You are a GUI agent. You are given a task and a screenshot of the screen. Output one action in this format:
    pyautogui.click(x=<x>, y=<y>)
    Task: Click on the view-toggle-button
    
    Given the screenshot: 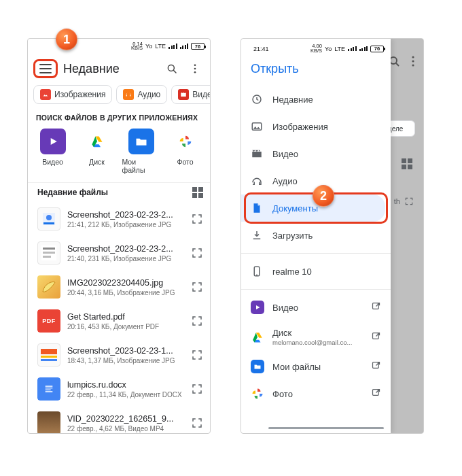 What is the action you would take?
    pyautogui.click(x=198, y=192)
    